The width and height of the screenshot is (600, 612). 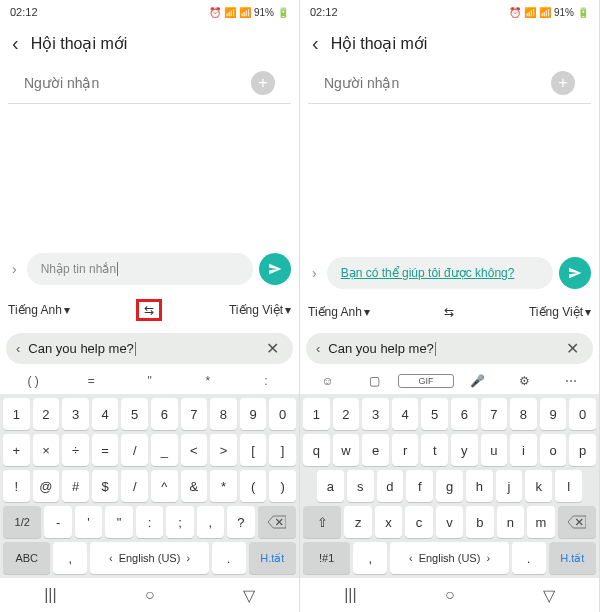 What do you see at coordinates (328, 381) in the screenshot?
I see `emoji-icon: ☺` at bounding box center [328, 381].